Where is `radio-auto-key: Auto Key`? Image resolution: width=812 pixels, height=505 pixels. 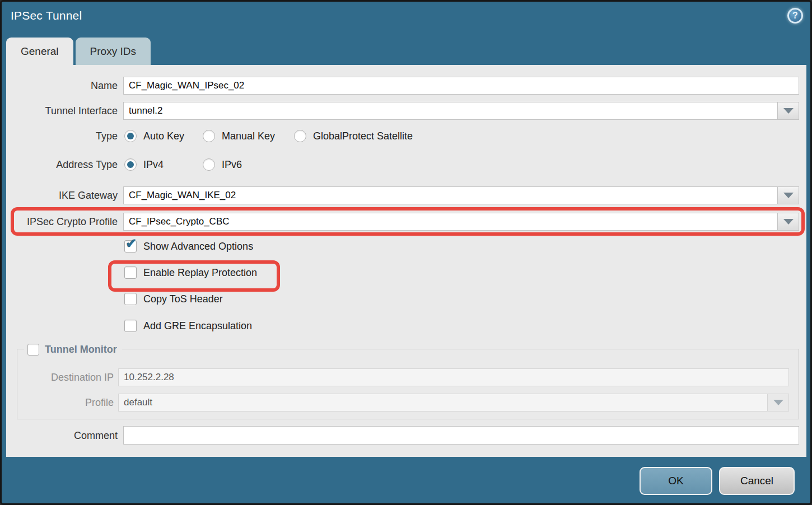 radio-auto-key: Auto Key is located at coordinates (164, 136).